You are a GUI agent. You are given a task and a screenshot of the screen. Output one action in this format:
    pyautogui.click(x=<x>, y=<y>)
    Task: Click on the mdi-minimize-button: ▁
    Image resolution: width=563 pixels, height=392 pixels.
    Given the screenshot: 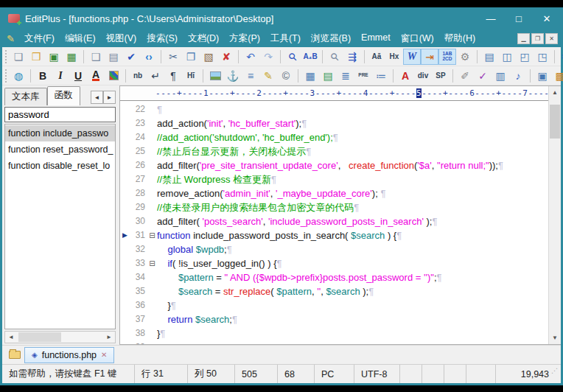 What is the action you would take?
    pyautogui.click(x=523, y=38)
    